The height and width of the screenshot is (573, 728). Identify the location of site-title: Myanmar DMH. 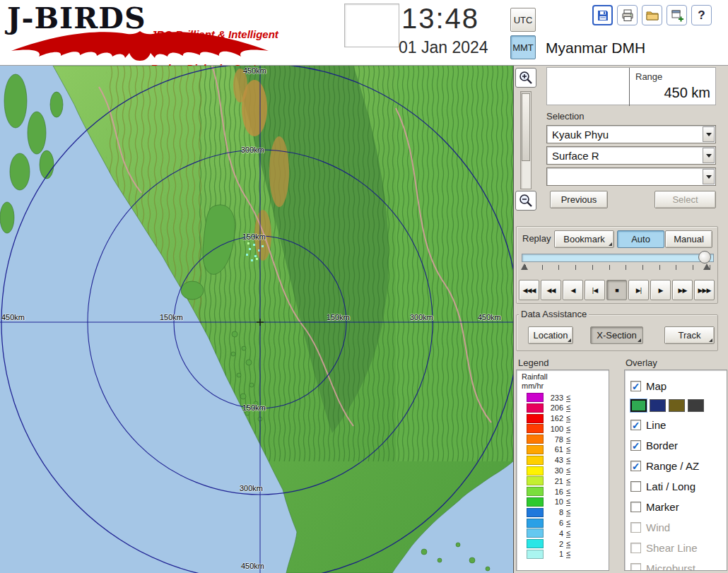
(595, 48).